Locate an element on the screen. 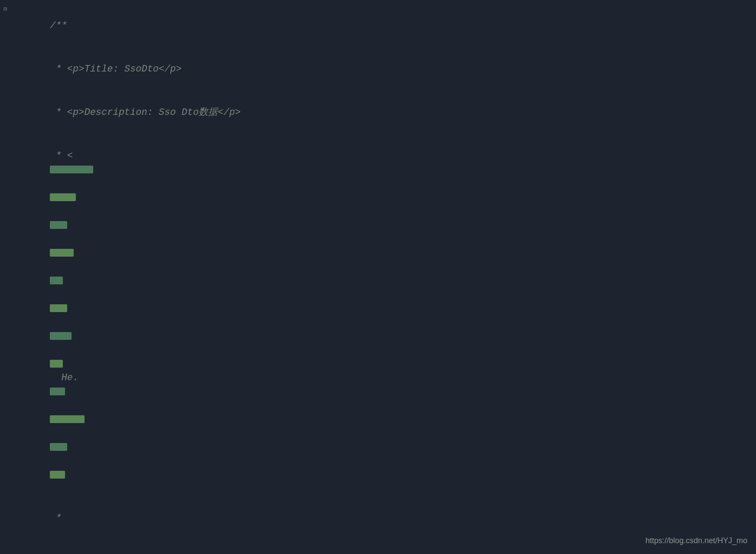 The image size is (756, 554). watermark: https://blog.csdn.net/HYJ_mo is located at coordinates (696, 541).